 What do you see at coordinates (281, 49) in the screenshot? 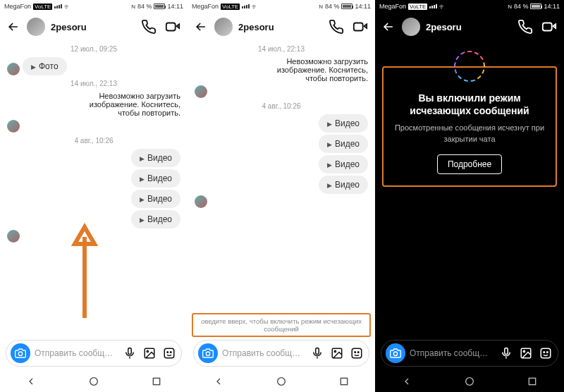
I see `timestamp: 14 июл., 22:13` at bounding box center [281, 49].